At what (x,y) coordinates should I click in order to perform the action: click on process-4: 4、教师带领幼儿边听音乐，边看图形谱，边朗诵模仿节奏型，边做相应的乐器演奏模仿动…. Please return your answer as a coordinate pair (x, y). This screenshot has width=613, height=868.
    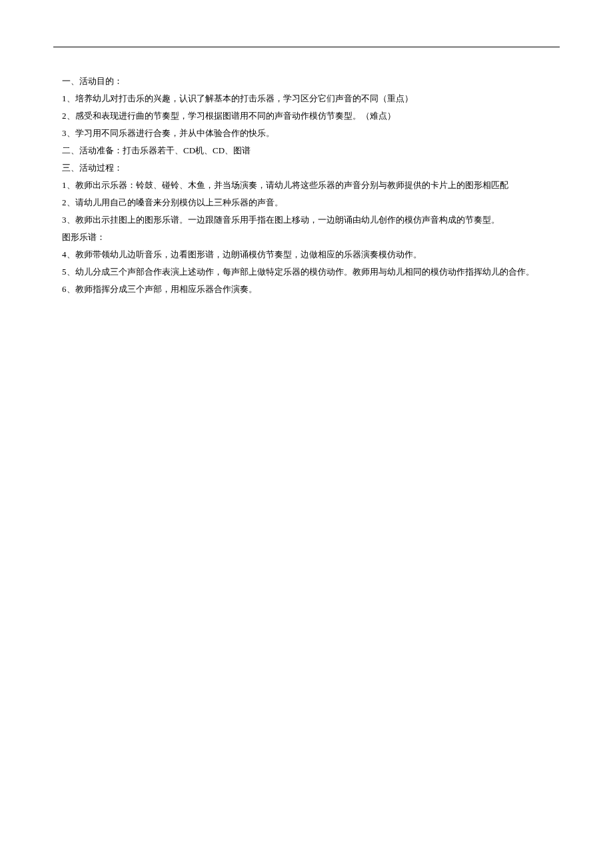
    Looking at the image, I should click on (306, 255).